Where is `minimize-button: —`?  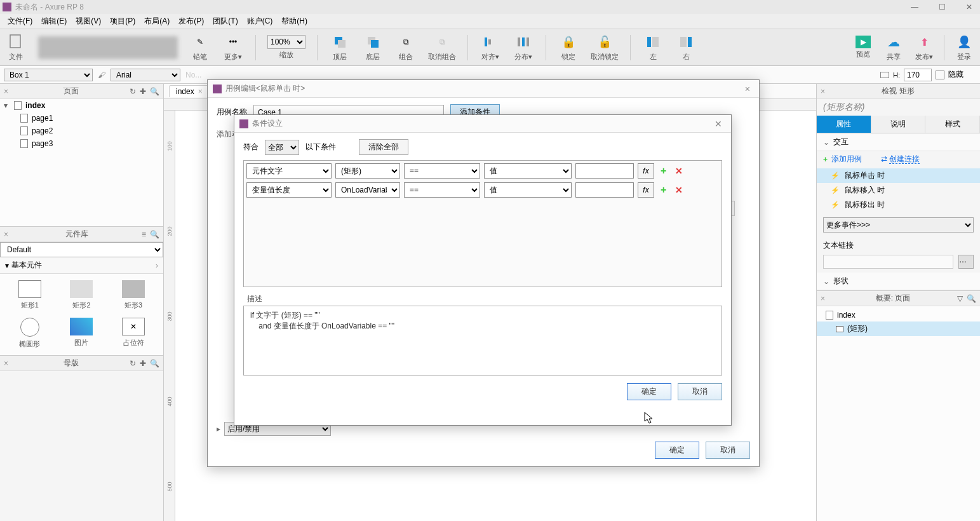 minimize-button: — is located at coordinates (915, 7).